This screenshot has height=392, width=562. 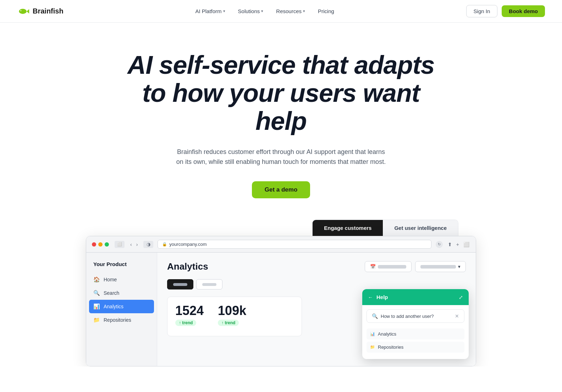 What do you see at coordinates (506, 11) in the screenshot?
I see `nav-actions: Sign In Book demo` at bounding box center [506, 11].